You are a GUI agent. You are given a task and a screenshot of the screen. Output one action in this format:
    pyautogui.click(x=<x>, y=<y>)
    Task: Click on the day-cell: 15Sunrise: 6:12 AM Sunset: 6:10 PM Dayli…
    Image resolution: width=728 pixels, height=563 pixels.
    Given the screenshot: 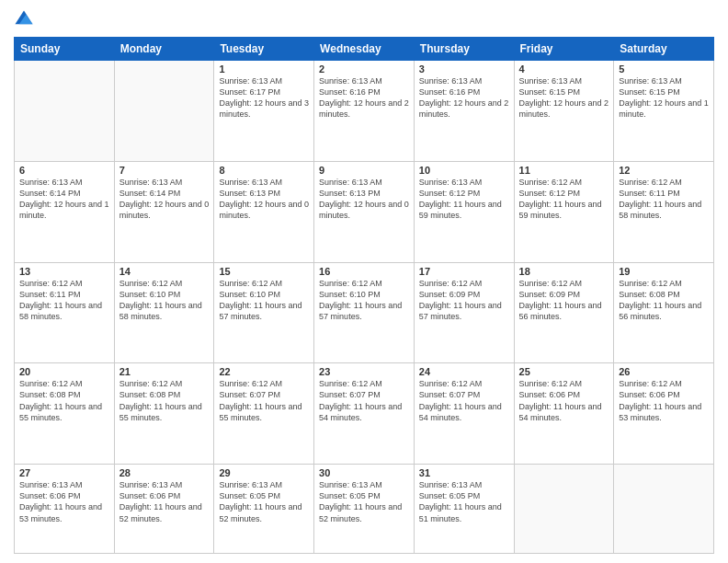 What is the action you would take?
    pyautogui.click(x=265, y=313)
    